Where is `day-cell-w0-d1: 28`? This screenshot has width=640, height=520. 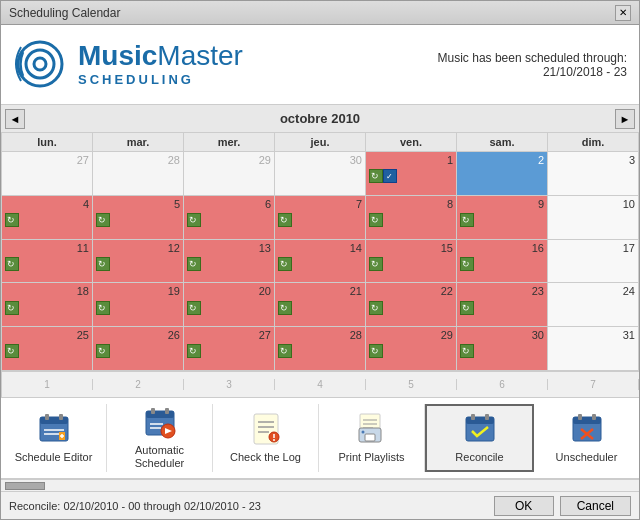 day-cell-w0-d1: 28 is located at coordinates (138, 174).